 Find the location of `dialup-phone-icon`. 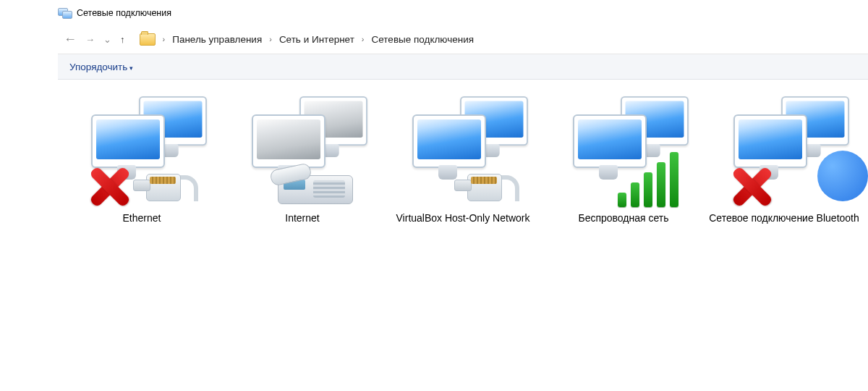

dialup-phone-icon is located at coordinates (315, 181).